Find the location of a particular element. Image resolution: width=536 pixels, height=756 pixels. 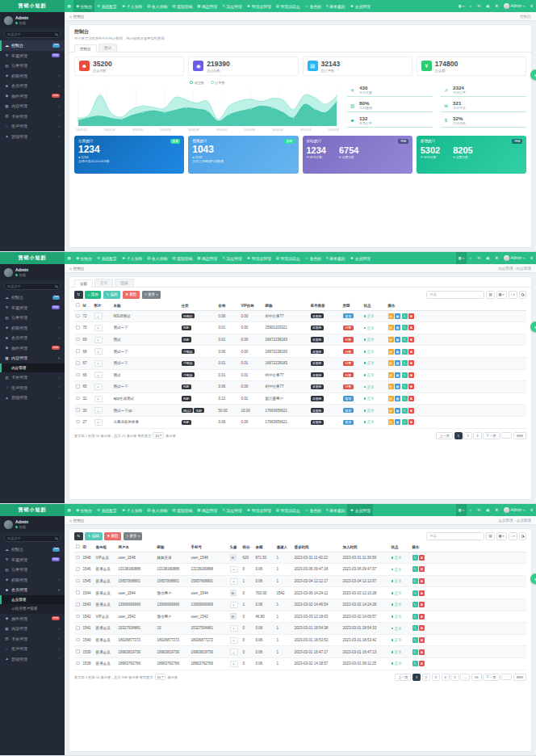

sidebar-item-4: ☻会员管理▾ is located at coordinates (32, 590).